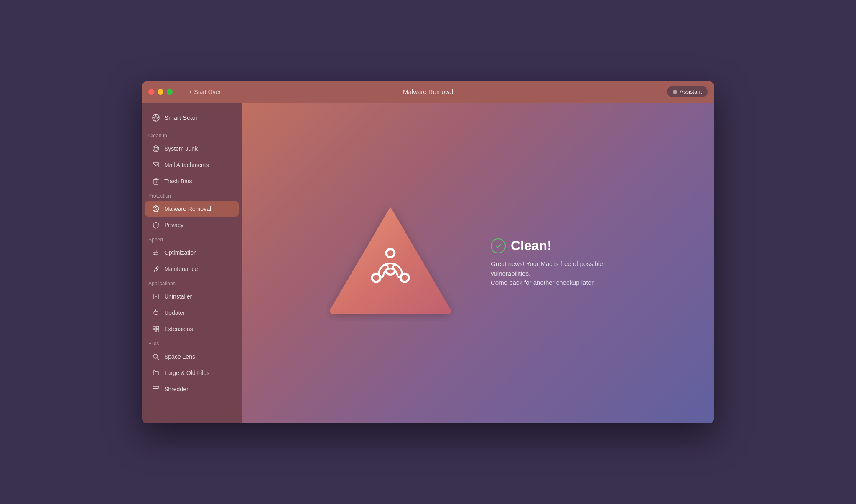 The height and width of the screenshot is (504, 856). I want to click on sidebar-item-updater: Updater, so click(192, 313).